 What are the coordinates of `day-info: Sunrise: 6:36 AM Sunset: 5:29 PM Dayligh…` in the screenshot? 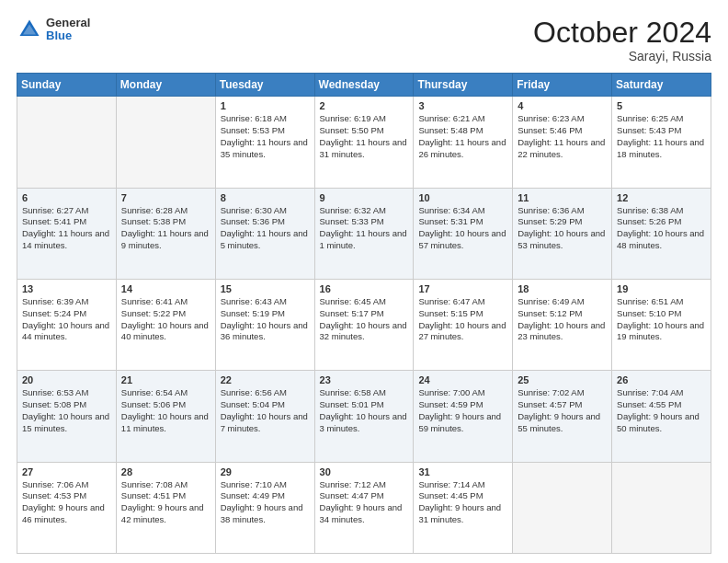 It's located at (563, 228).